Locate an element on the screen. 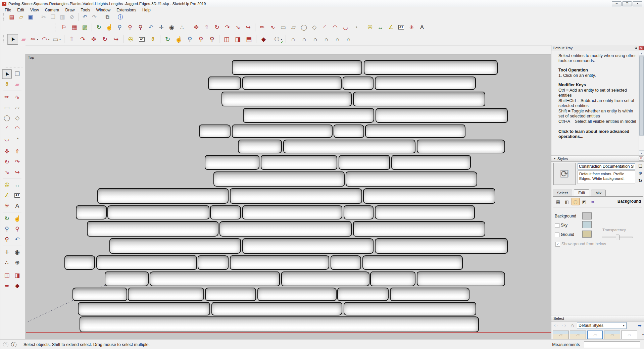 The image size is (644, 349). face-settings-button: ◧ is located at coordinates (567, 202).